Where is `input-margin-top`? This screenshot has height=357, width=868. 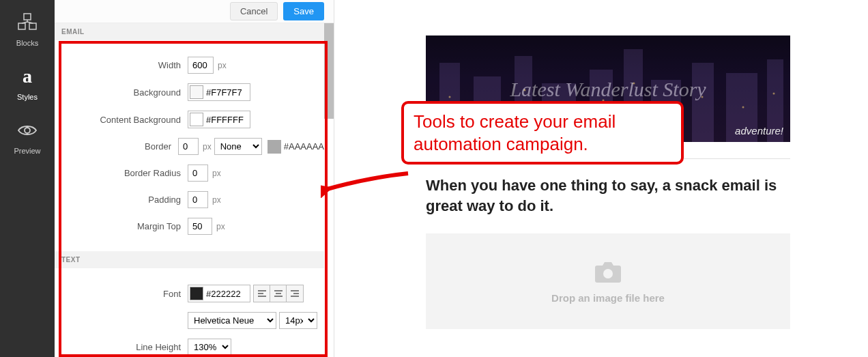
input-margin-top is located at coordinates (200, 227).